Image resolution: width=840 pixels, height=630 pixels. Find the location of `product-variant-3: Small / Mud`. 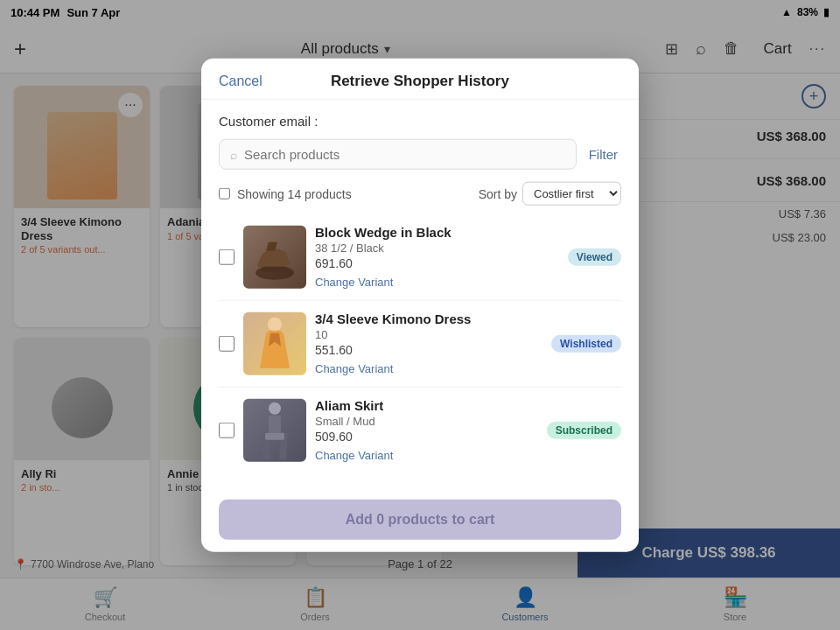

product-variant-3: Small / Mud is located at coordinates (427, 422).